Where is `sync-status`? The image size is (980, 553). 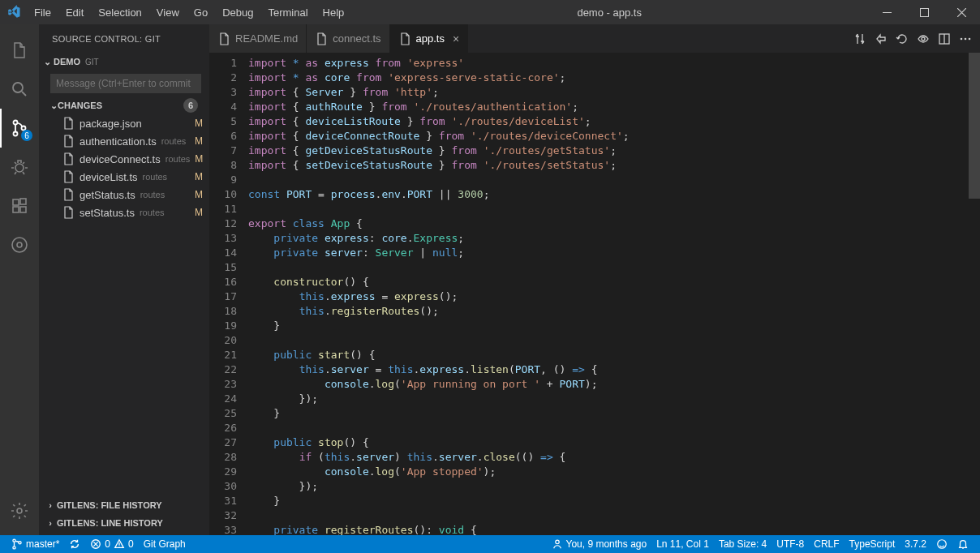
sync-status is located at coordinates (75, 544).